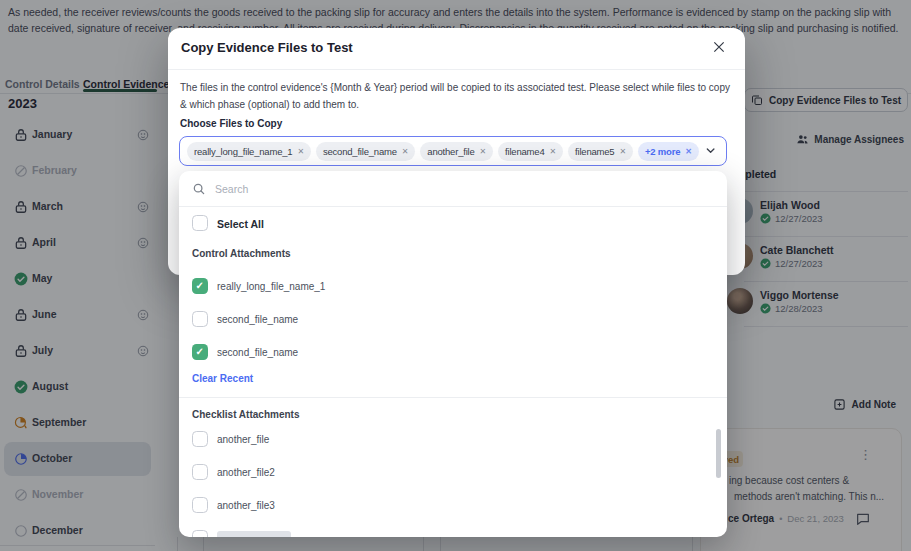 This screenshot has width=911, height=551. What do you see at coordinates (243, 440) in the screenshot?
I see `file-option-label: another_file` at bounding box center [243, 440].